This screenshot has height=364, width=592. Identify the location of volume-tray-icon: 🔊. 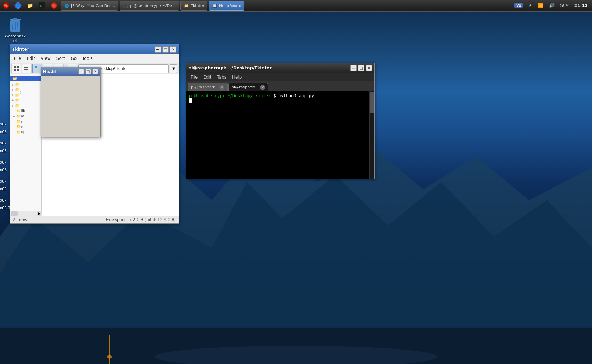
(552, 6).